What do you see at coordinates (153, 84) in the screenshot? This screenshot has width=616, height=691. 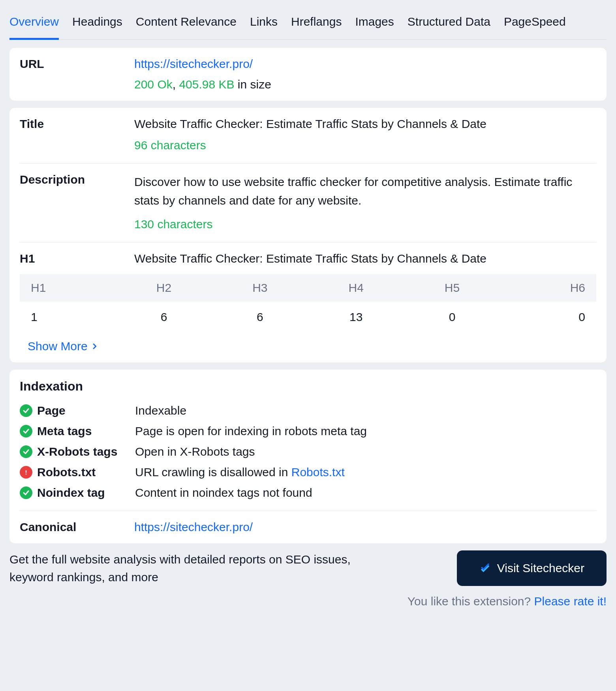 I see `http-status: 200 Ok` at bounding box center [153, 84].